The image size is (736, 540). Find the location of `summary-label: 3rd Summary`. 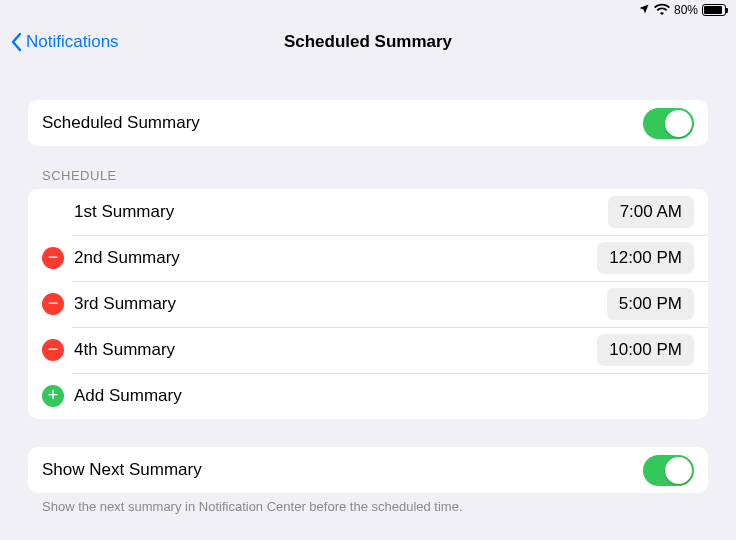

summary-label: 3rd Summary is located at coordinates (340, 304).